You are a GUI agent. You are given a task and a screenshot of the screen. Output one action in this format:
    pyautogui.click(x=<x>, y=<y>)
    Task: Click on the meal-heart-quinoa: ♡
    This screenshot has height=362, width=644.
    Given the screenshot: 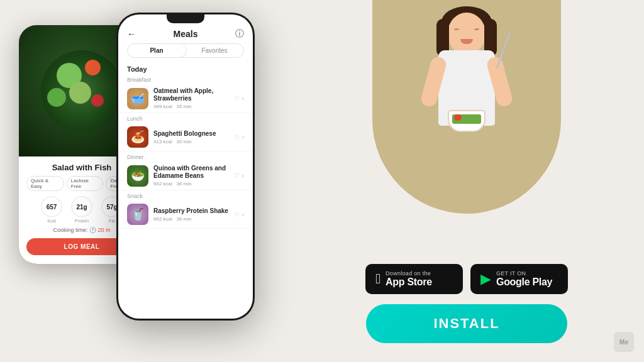 What is the action you would take?
    pyautogui.click(x=236, y=176)
    